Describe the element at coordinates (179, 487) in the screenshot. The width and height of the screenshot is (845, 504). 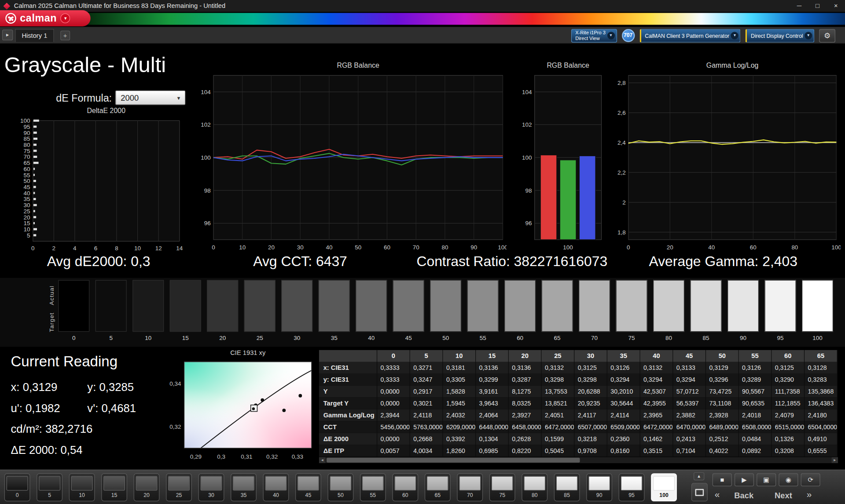
I see `level-button-25: 25` at that location.